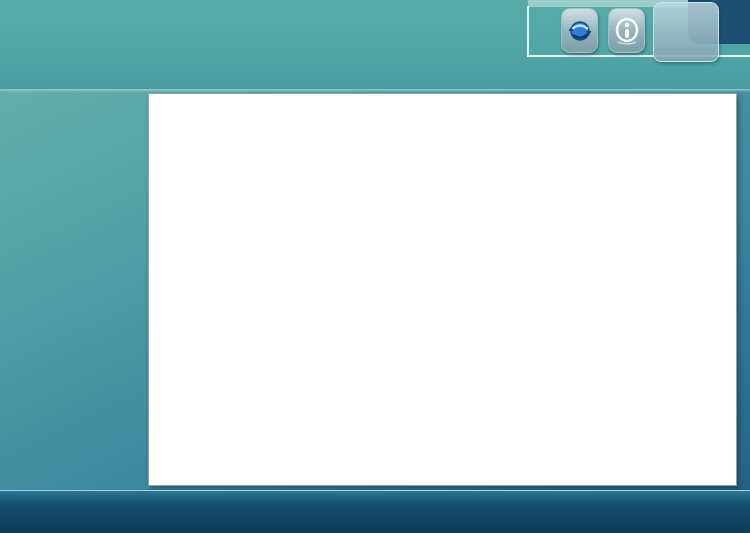 This screenshot has width=750, height=533. Describe the element at coordinates (686, 32) in the screenshot. I see `datetime-panel` at that location.